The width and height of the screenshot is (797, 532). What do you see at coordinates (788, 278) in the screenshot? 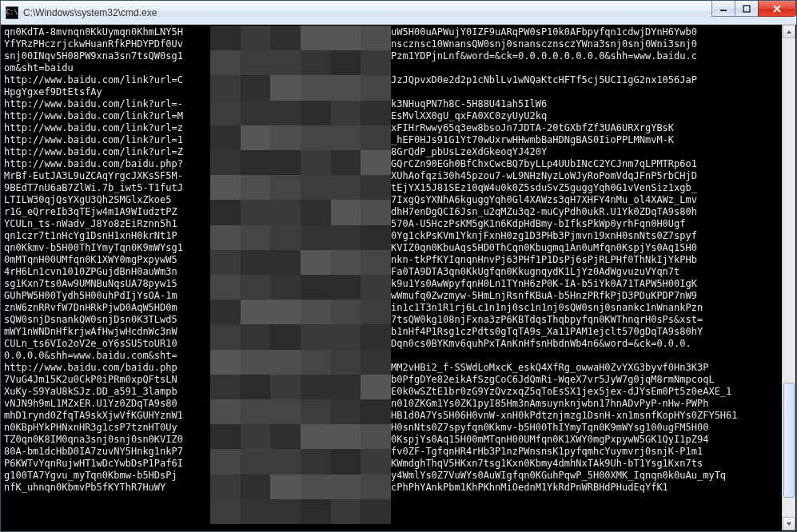
I see `vertical-scrollbar` at bounding box center [788, 278].